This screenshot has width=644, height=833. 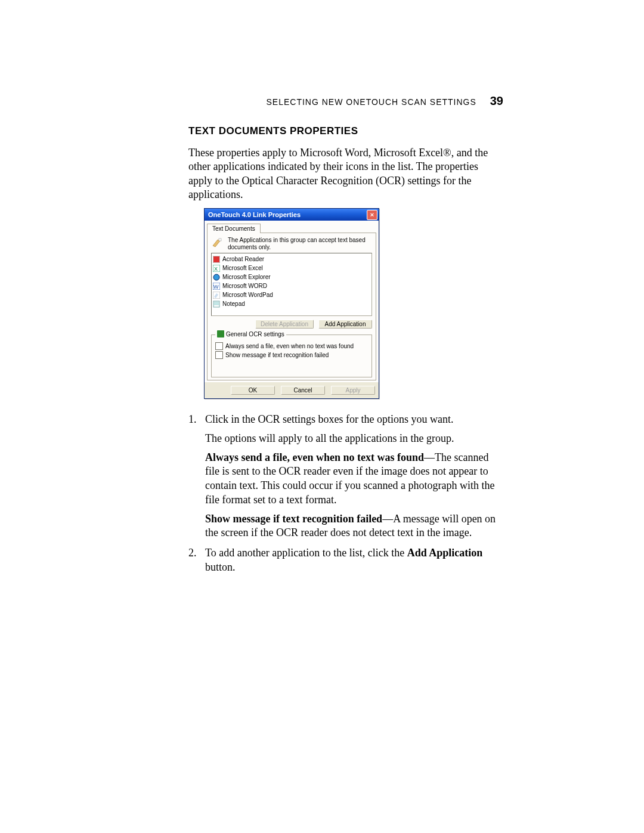 What do you see at coordinates (216, 304) in the screenshot?
I see `notepad-icon` at bounding box center [216, 304].